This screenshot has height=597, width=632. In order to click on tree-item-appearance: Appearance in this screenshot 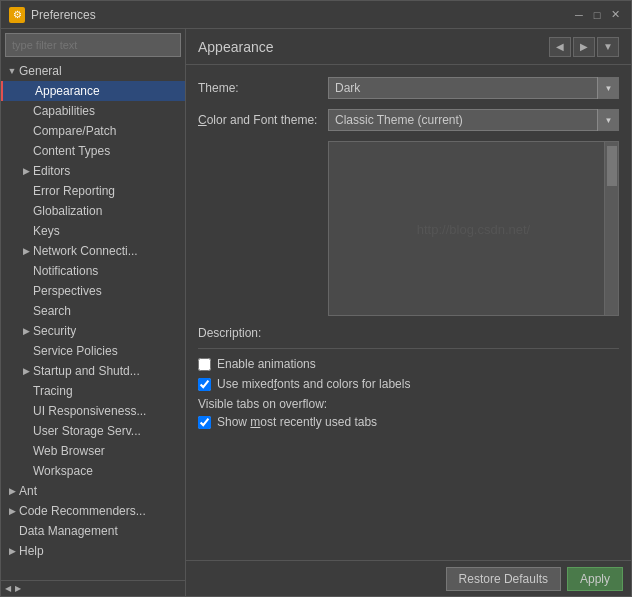, I will do `click(93, 91)`.